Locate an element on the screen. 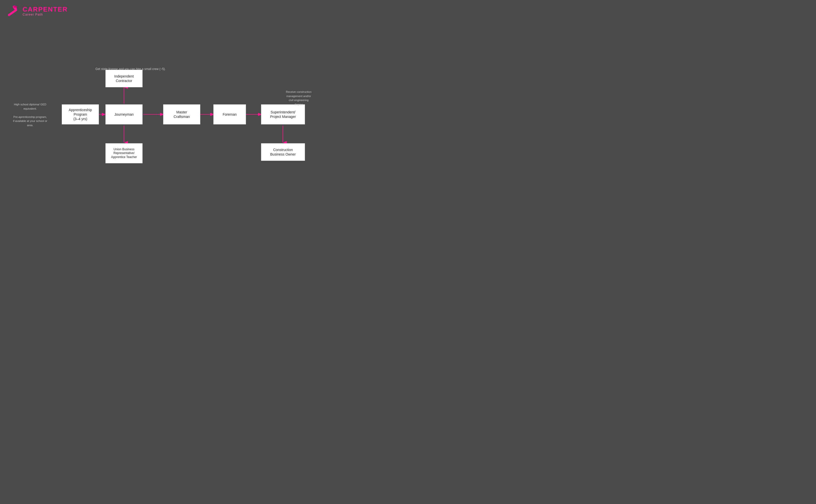 The width and height of the screenshot is (816, 504). journeyman-box: Journeyman is located at coordinates (124, 114).